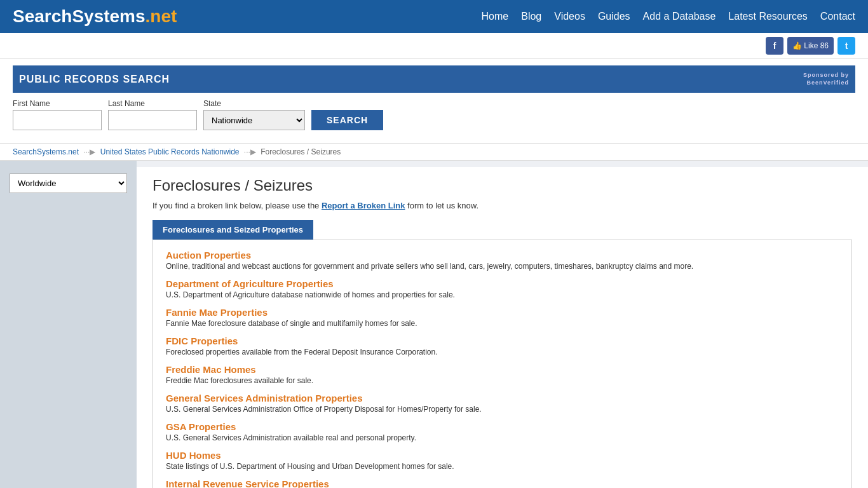  I want to click on listing-link-0: Auction Properties, so click(502, 255).